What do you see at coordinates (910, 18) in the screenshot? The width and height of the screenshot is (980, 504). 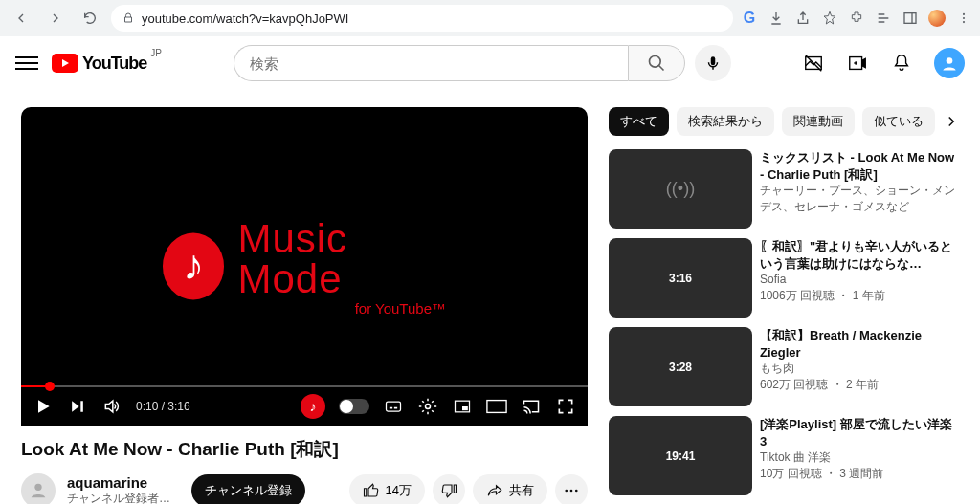 I see `panel-icon` at bounding box center [910, 18].